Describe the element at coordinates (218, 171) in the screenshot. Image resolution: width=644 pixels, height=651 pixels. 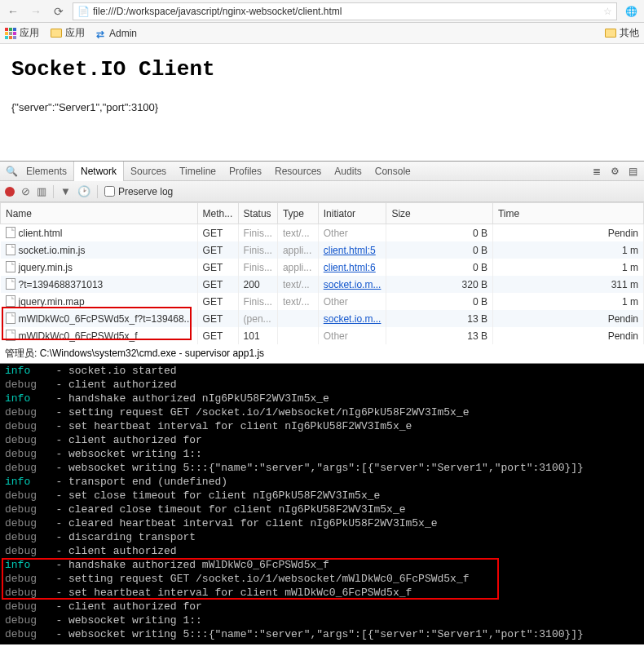
I see `devtools-tabs: ElementsNetworkSourcesTimelineProfilesRe…` at that location.